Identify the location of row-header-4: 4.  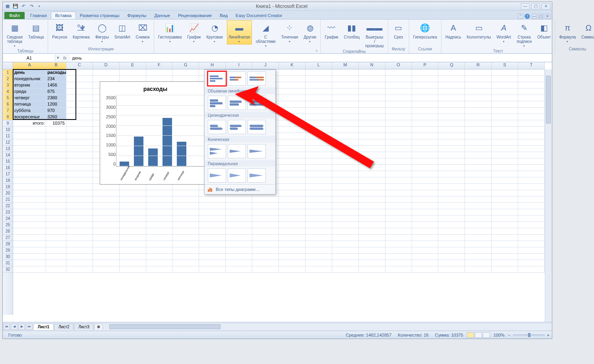
(8, 92).